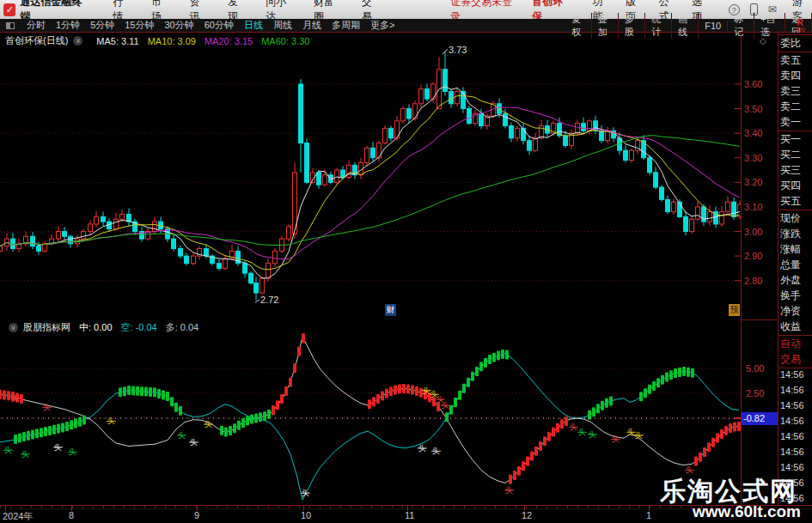  Describe the element at coordinates (10, 26) in the screenshot. I see `split-window-icon` at that location.